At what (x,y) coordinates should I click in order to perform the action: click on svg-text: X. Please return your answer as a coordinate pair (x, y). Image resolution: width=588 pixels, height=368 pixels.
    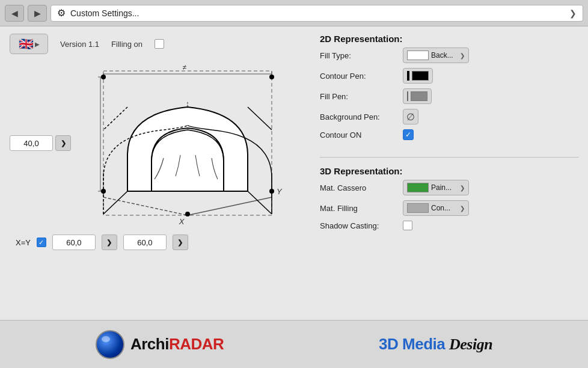
    Looking at the image, I should click on (182, 221).